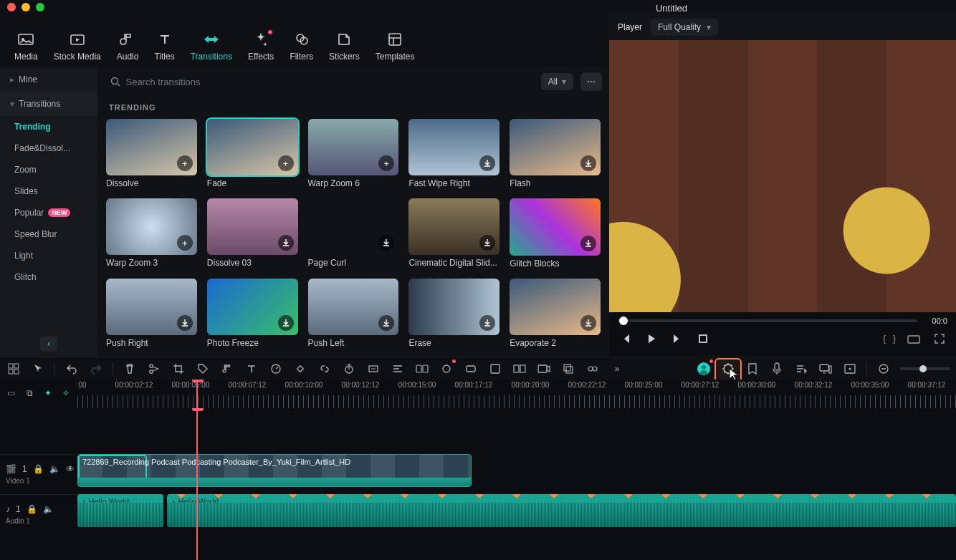 The width and height of the screenshot is (956, 560). What do you see at coordinates (344, 47) in the screenshot?
I see `tab-stickers: Stickers` at bounding box center [344, 47].